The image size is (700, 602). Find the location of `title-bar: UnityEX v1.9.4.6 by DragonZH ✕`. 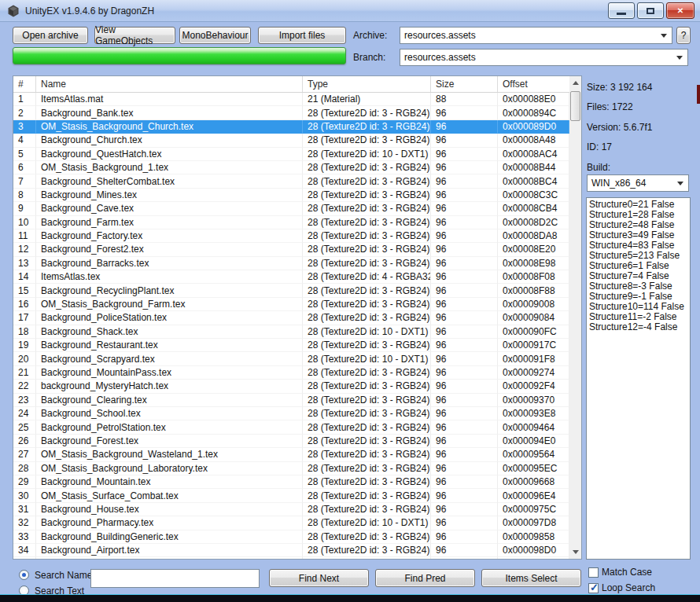

title-bar: UnityEX v1.9.4.6 by DragonZH ✕ is located at coordinates (350, 11).